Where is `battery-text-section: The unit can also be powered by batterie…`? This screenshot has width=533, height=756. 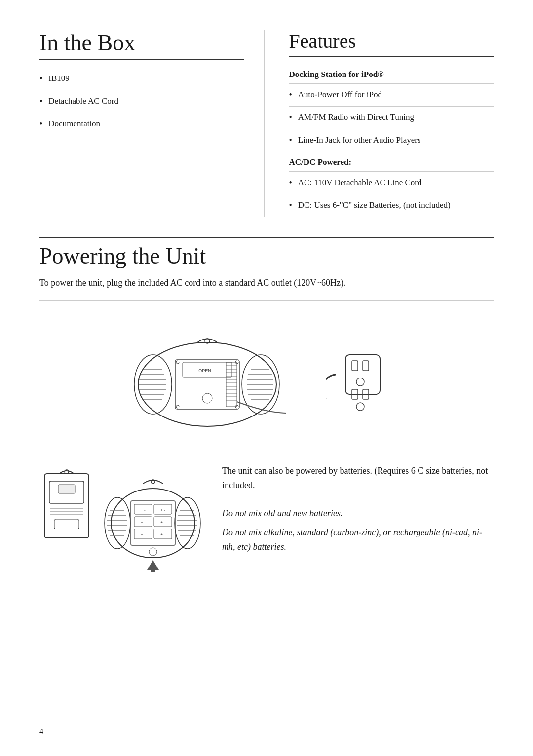
battery-text-section: The unit can also be powered by batterie… is located at coordinates (358, 511).